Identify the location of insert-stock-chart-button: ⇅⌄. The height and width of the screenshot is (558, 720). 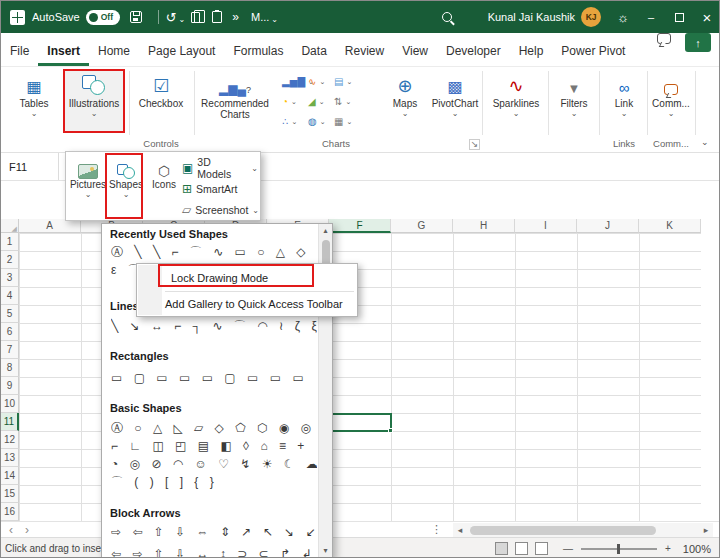
(342, 102).